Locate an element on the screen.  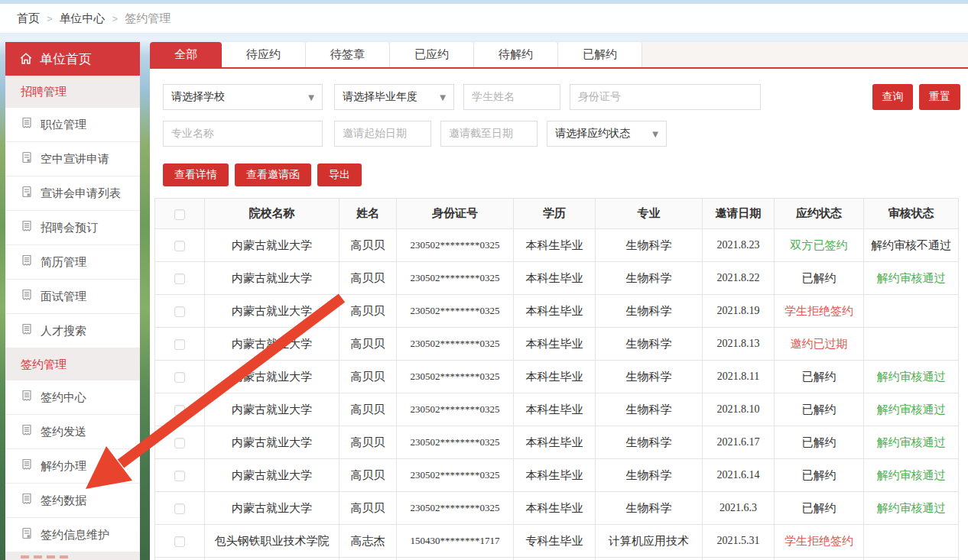
sidebar-item-签约中心: 签约中心 is located at coordinates (73, 397).